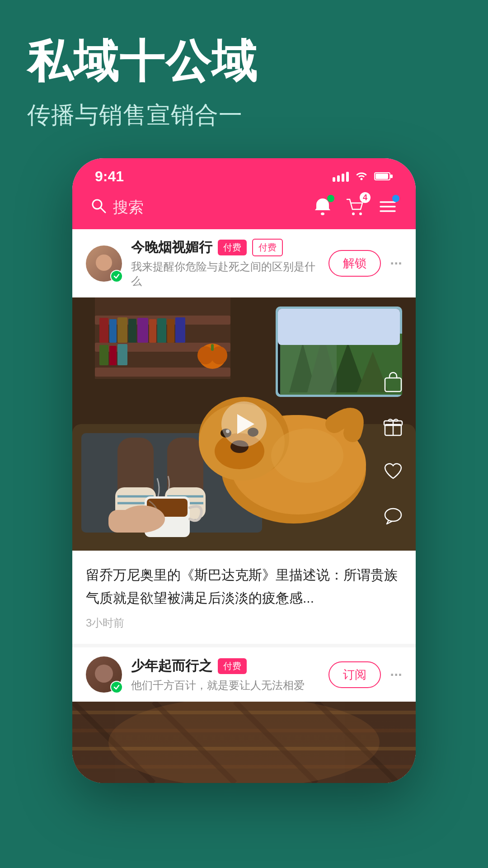 This screenshot has width=488, height=868. I want to click on bag-action, so click(393, 384).